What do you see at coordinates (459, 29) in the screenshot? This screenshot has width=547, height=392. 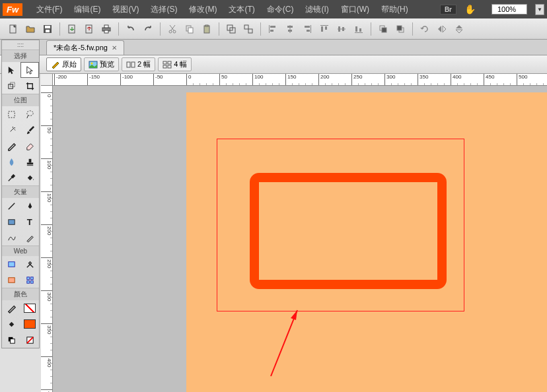 I see `flip-v-button` at bounding box center [459, 29].